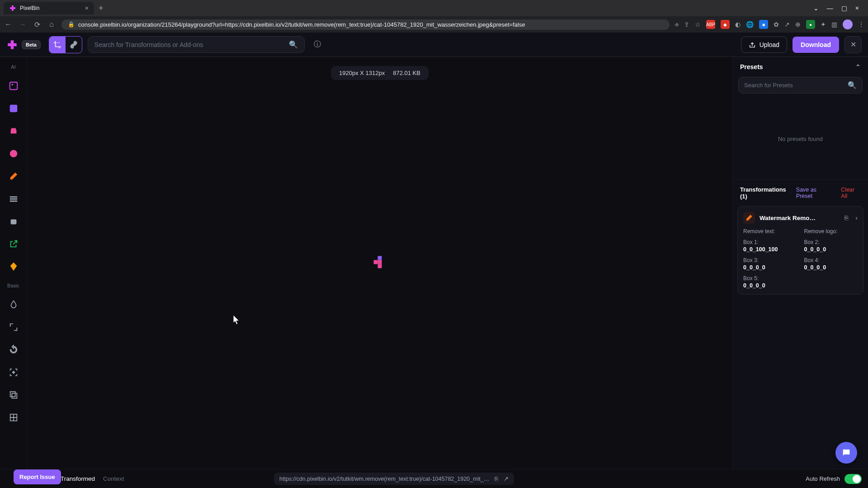 The height and width of the screenshot is (488, 868). What do you see at coordinates (764, 24) in the screenshot?
I see `extension-icon: ■` at bounding box center [764, 24].